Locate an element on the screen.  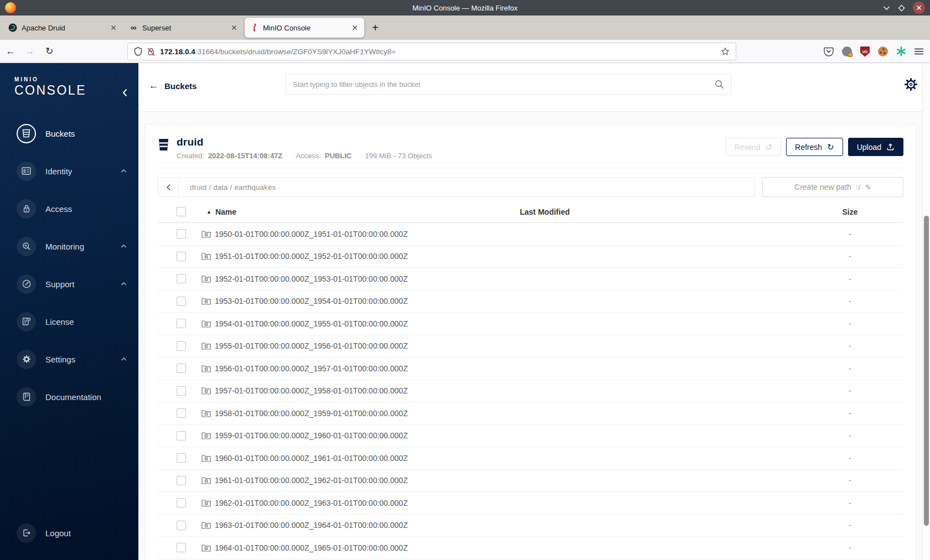
tab-apache-druid: Apache Druid is located at coordinates (63, 28).